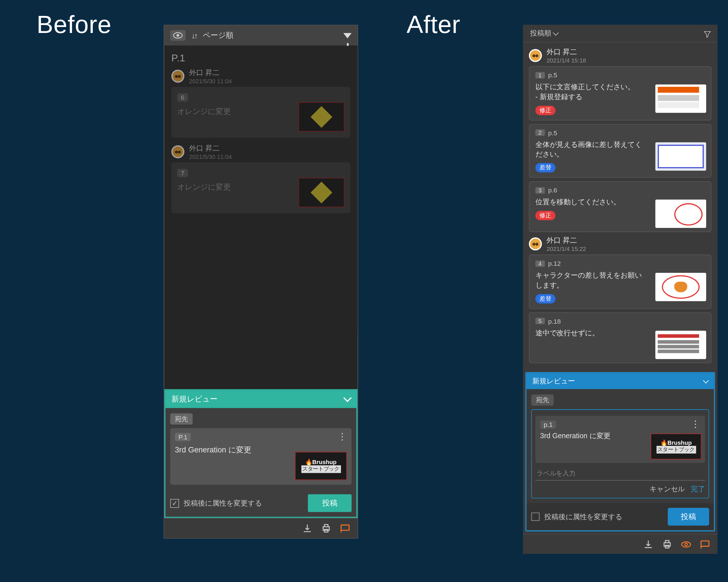  Describe the element at coordinates (540, 75) in the screenshot. I see `comment-number-badge: 1` at that location.